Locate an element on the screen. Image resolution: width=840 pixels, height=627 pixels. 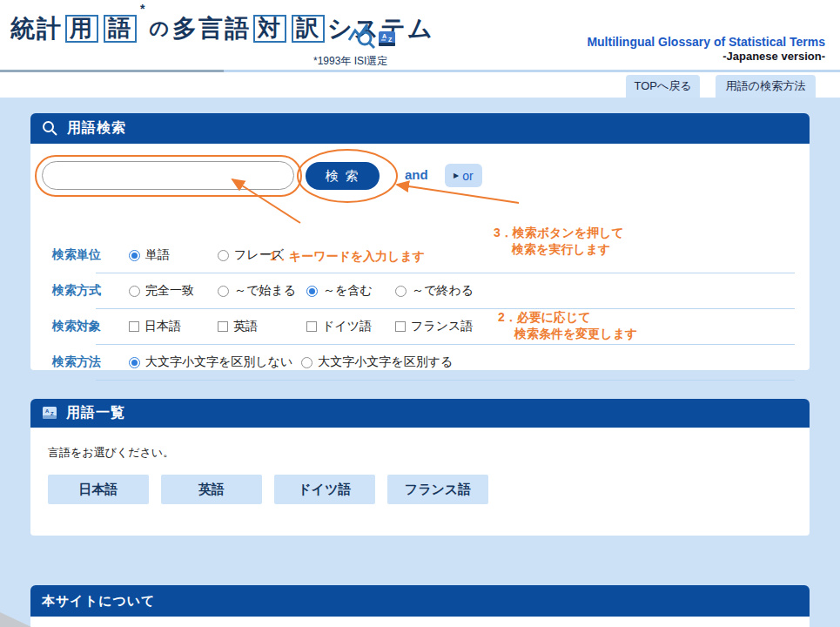
language-button: 日本語 is located at coordinates (98, 489).